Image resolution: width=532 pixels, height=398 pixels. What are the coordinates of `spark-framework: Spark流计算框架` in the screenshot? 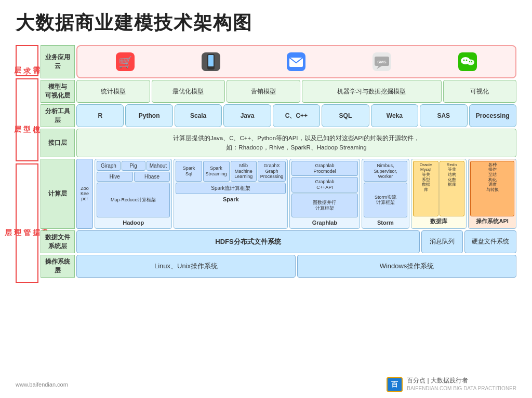 It's located at (231, 188).